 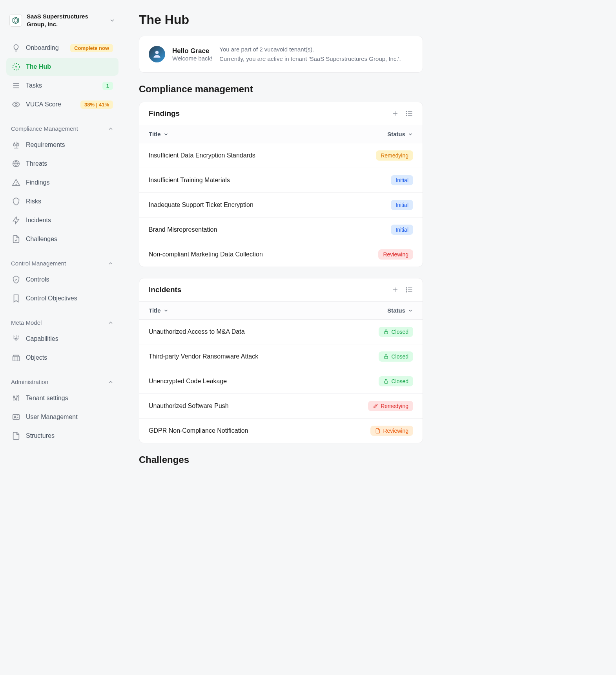 I want to click on row-title: Unauthorized Software Push, so click(x=189, y=406).